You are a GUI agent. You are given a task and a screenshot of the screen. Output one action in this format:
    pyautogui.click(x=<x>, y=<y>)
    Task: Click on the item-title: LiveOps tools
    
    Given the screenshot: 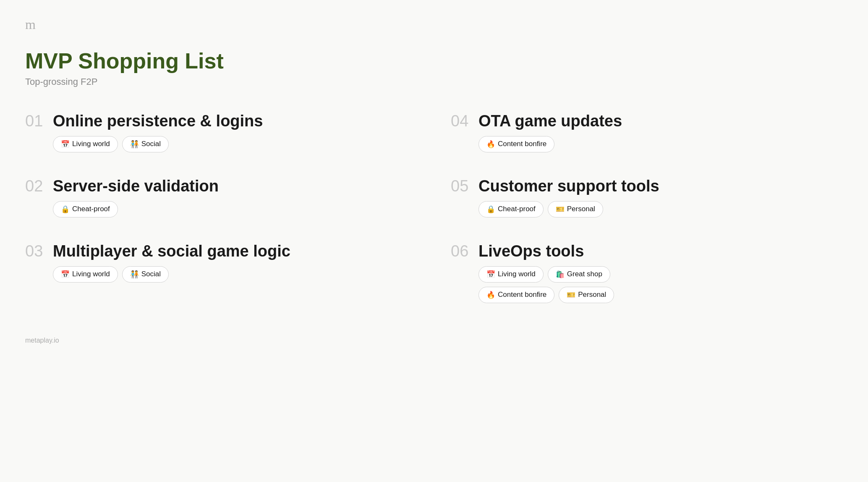 What is the action you would take?
    pyautogui.click(x=531, y=251)
    